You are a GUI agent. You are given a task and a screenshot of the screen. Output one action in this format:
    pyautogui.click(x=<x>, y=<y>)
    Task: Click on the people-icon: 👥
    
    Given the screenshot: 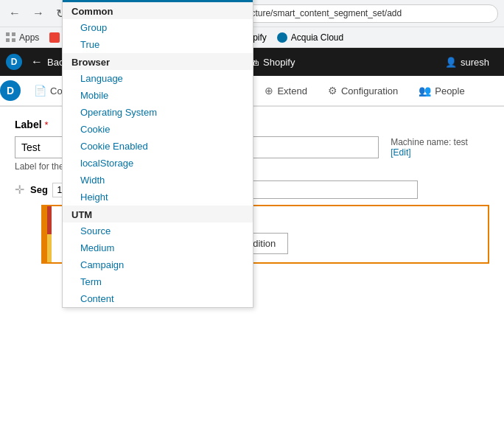 What is the action you would take?
    pyautogui.click(x=424, y=91)
    